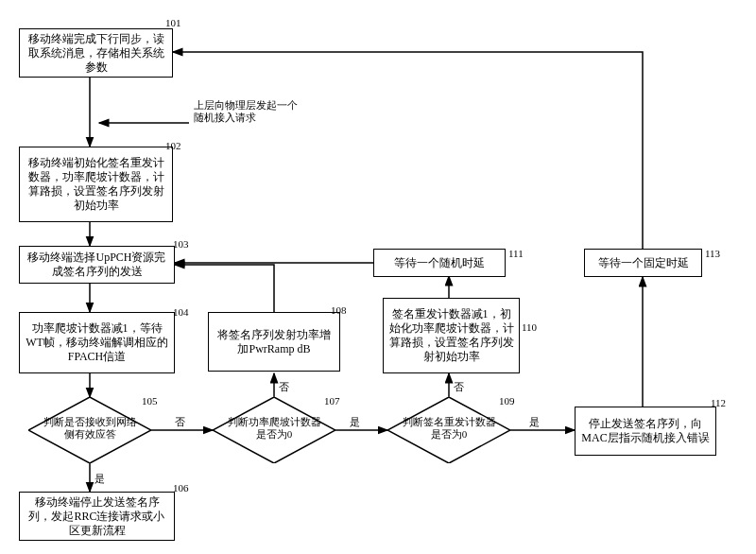 Image resolution: width=756 pixels, height=554 pixels. What do you see at coordinates (180, 422) in the screenshot?
I see `label-105-no: 否` at bounding box center [180, 422].